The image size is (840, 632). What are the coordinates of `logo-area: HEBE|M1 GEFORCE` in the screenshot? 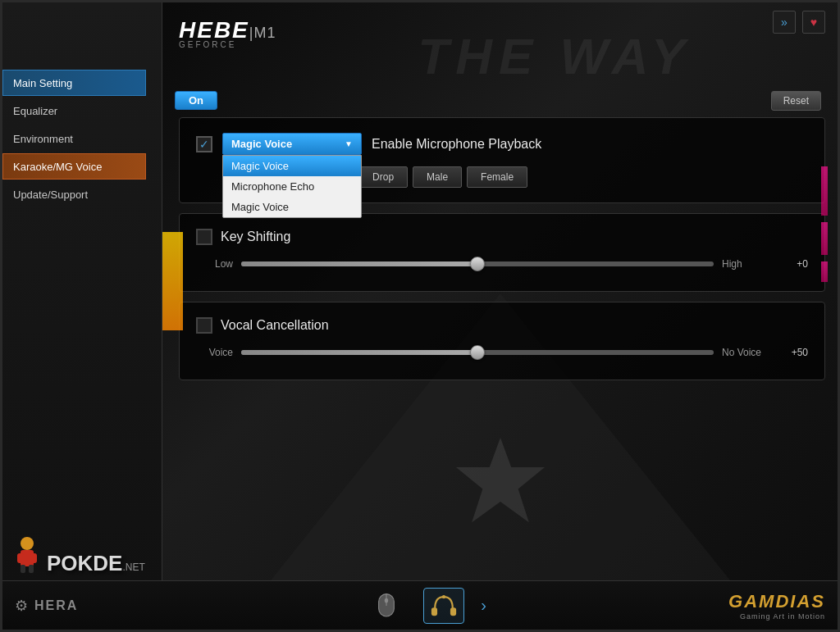 It's located at (265, 33).